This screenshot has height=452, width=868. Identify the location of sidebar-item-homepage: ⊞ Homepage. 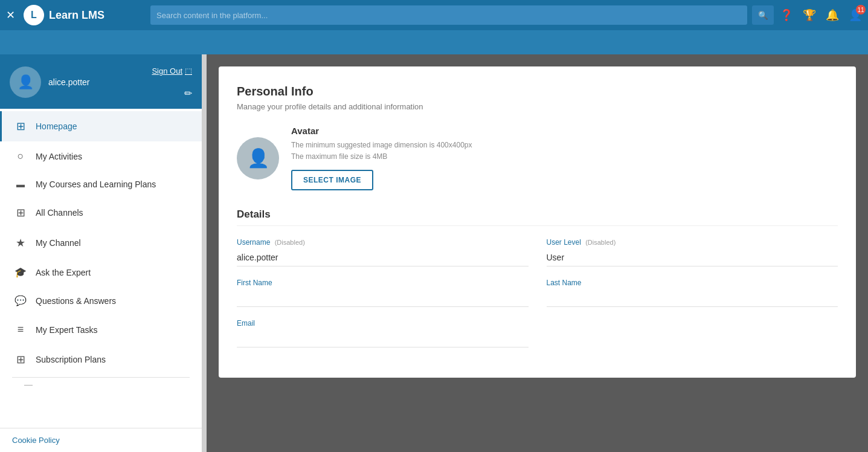
(101, 126).